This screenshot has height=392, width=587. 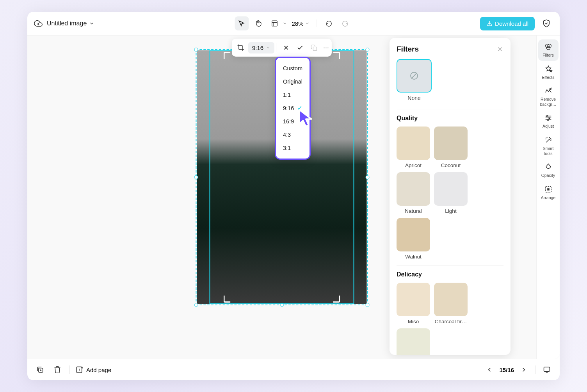 What do you see at coordinates (294, 23) in the screenshot?
I see `topbar-center: 28%` at bounding box center [294, 23].